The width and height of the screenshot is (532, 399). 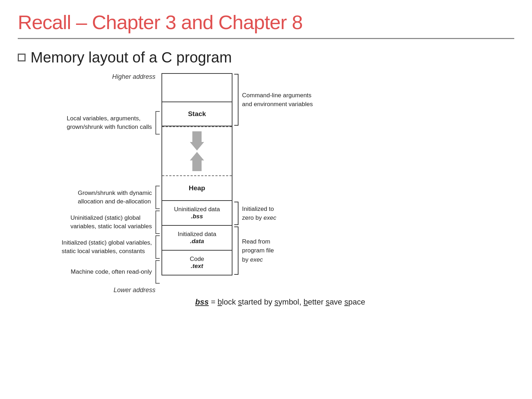 I want to click on left-bracket-bss, so click(x=158, y=222).